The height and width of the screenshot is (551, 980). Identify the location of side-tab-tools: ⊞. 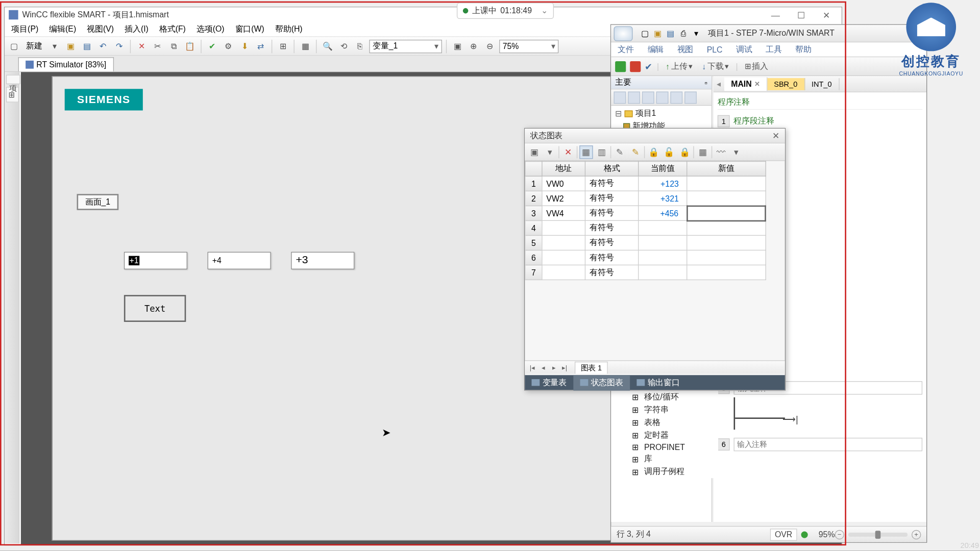
(12, 94).